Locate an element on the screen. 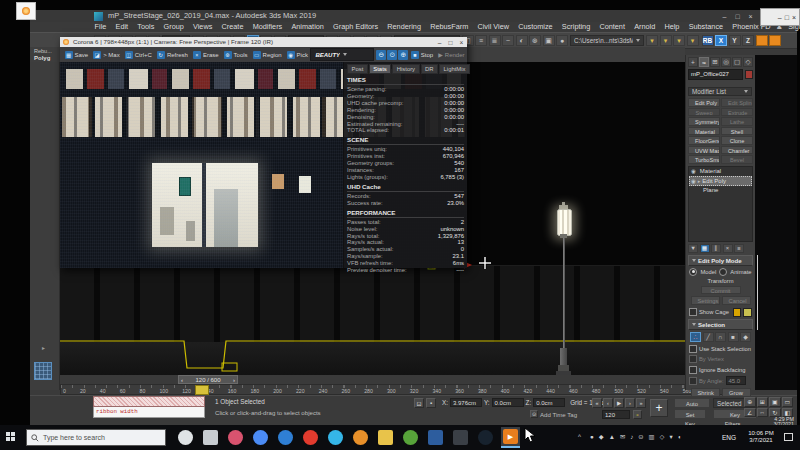  commit-button: Commit is located at coordinates (721, 290).